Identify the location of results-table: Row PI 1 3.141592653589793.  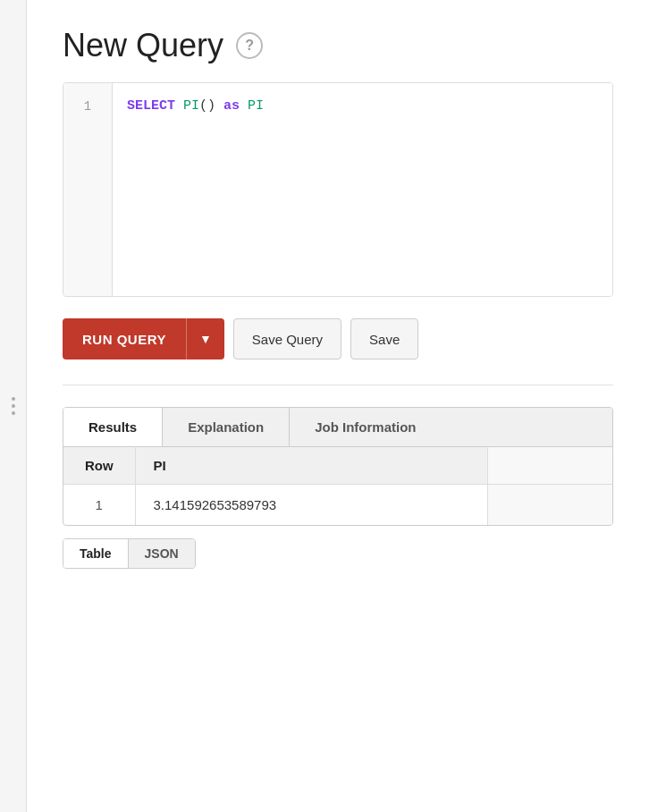
(338, 486).